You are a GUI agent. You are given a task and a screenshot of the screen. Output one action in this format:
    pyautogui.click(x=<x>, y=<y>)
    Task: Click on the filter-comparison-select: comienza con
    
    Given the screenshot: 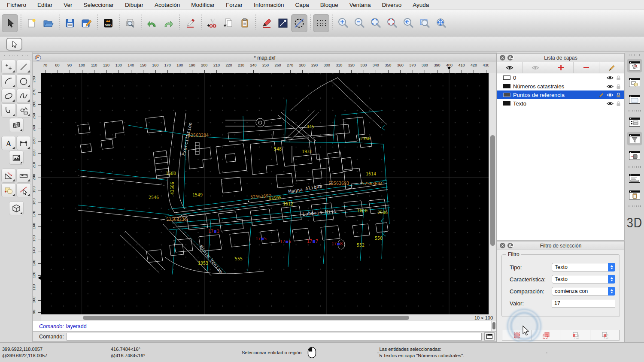 What is the action you would take?
    pyautogui.click(x=583, y=291)
    